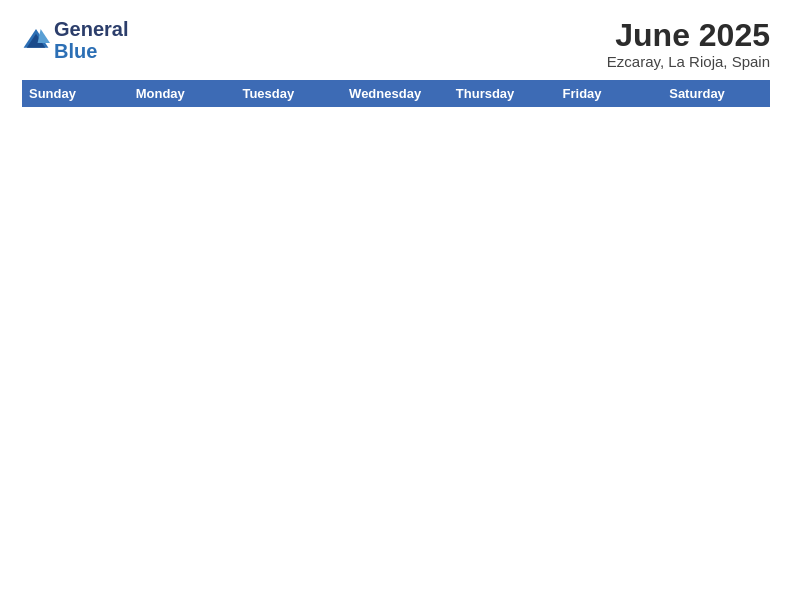  I want to click on col-wednesday: Wednesday, so click(396, 94).